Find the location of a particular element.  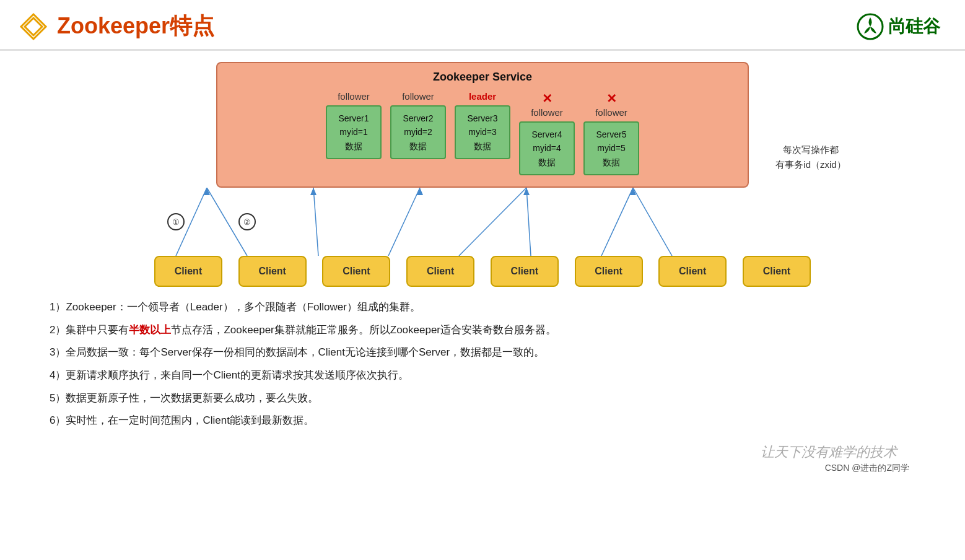

server-col-3: leader Server3myid=3数据 is located at coordinates (482, 133).